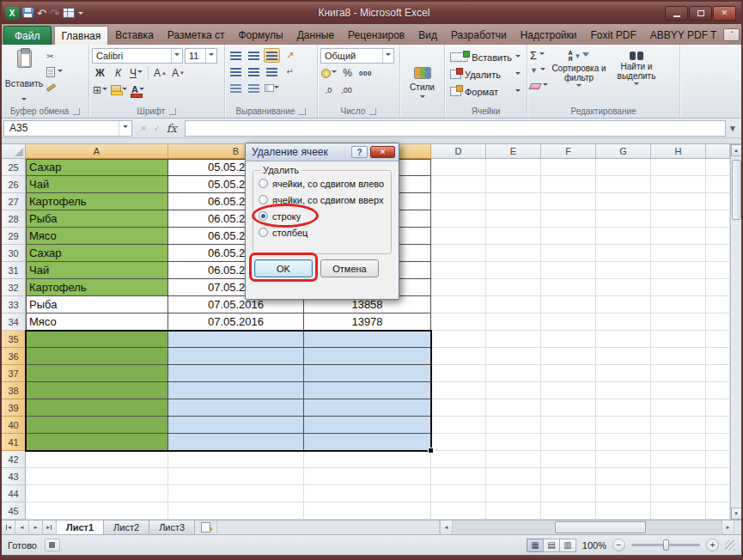  What do you see at coordinates (97, 288) in the screenshot?
I see `cell-A32: Картофель` at bounding box center [97, 288].